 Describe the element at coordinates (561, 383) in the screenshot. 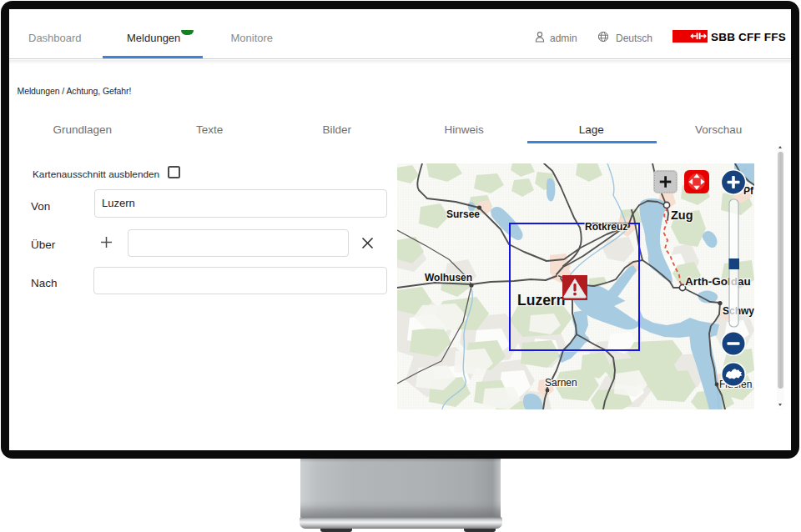

I see `svg-text: Sarnen` at that location.